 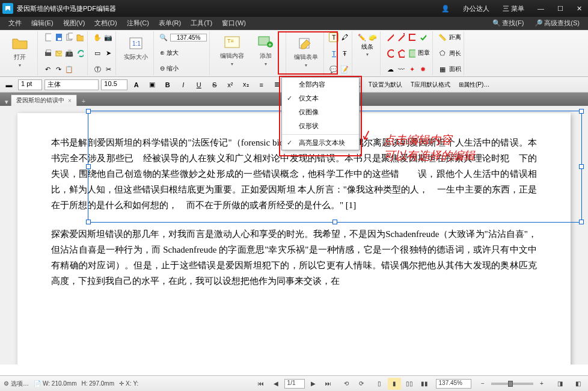 I want to click on continuous-facing-icon: ▮▮, so click(x=424, y=384).